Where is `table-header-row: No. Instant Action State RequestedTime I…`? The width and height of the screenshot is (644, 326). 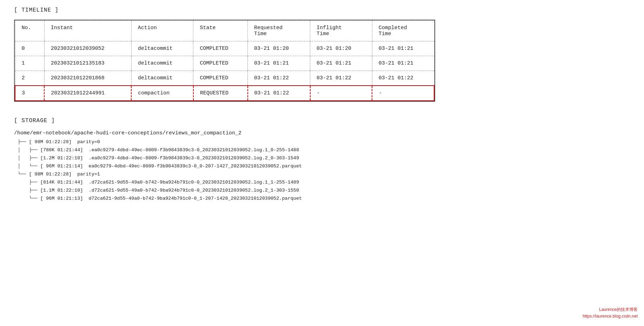 table-header-row: No. Instant Action State RequestedTime I… is located at coordinates (225, 31).